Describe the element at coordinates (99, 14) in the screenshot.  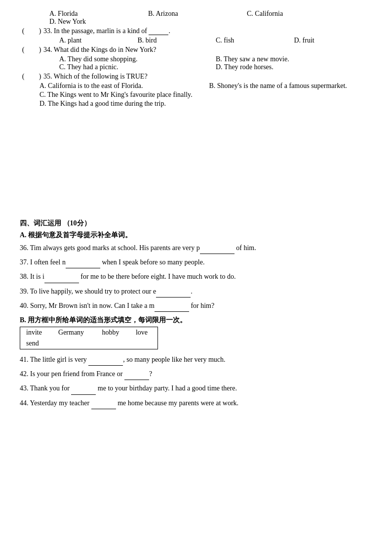
I see `option-florida: A. Florida` at that location.